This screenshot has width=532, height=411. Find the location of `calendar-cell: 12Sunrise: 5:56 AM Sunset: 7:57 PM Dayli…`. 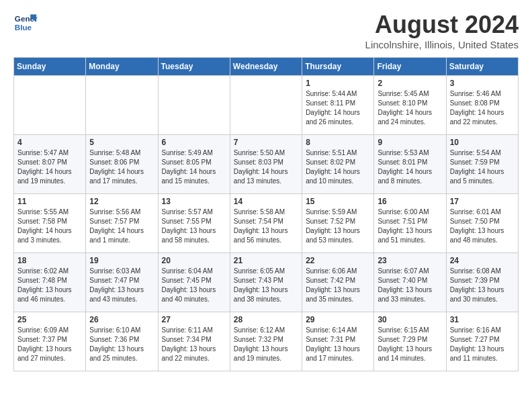

calendar-cell: 12Sunrise: 5:56 AM Sunset: 7:57 PM Dayli… is located at coordinates (122, 224).